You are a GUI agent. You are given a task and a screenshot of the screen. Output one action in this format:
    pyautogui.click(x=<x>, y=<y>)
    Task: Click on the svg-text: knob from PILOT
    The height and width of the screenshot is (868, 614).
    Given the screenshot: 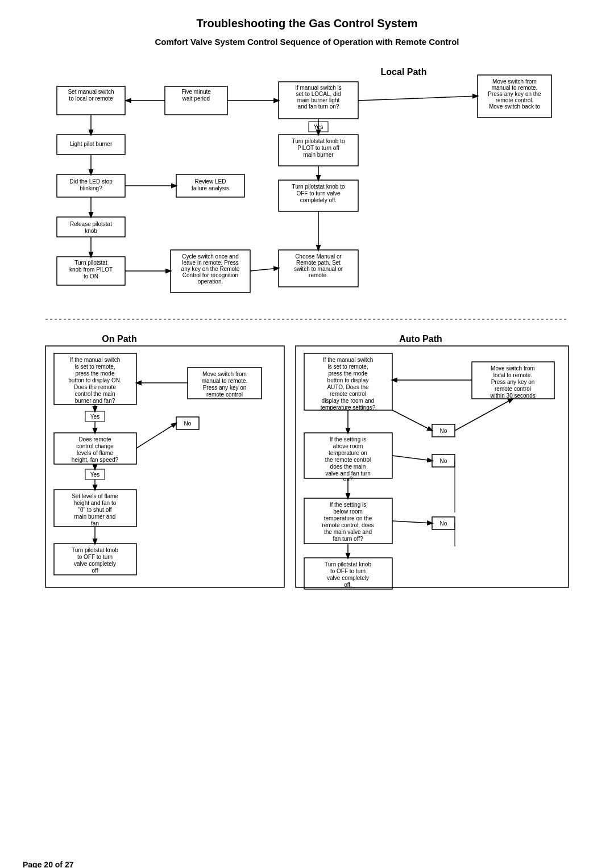 What is the action you would take?
    pyautogui.click(x=91, y=269)
    